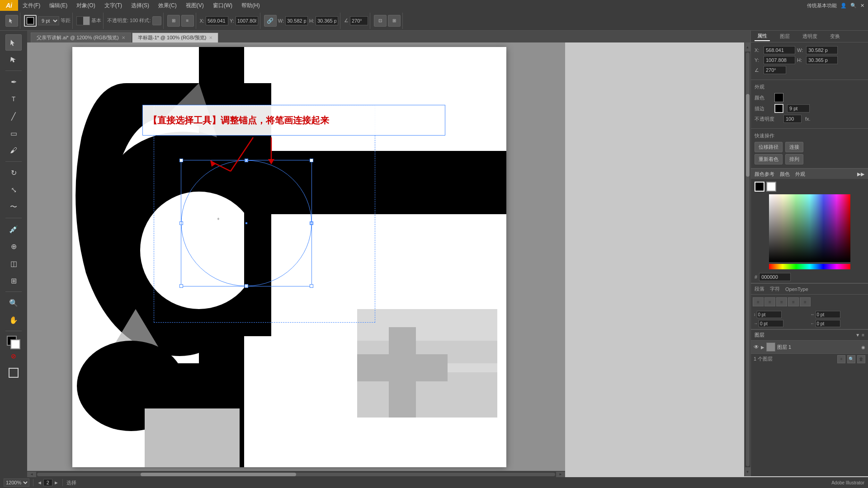  I want to click on stroke-width-select: 9 pt, so click(49, 21).